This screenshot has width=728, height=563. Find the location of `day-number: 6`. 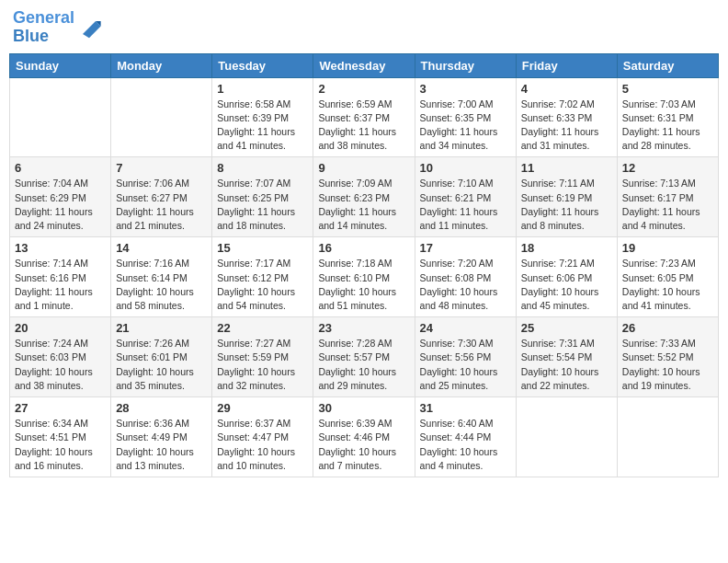

day-number: 6 is located at coordinates (61, 167).